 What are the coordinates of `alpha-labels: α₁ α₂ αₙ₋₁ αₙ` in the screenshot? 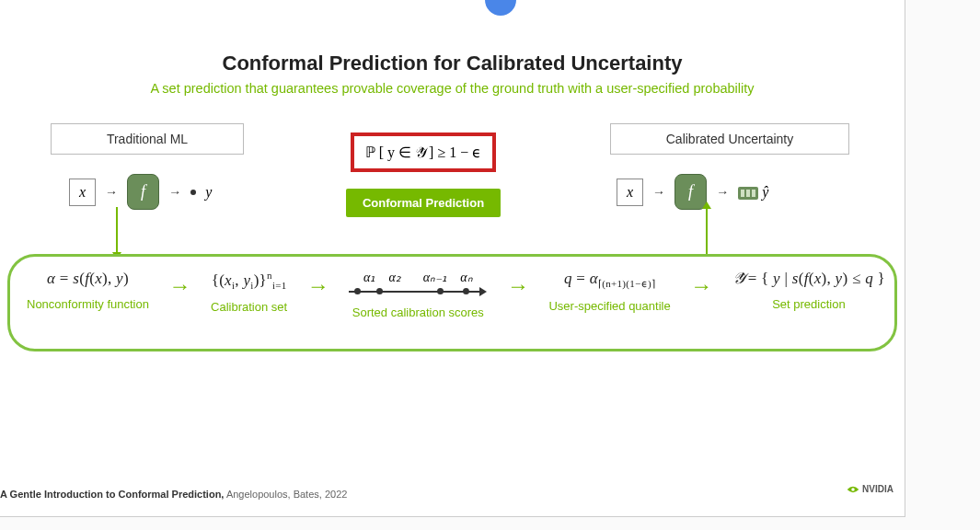 It's located at (418, 278).